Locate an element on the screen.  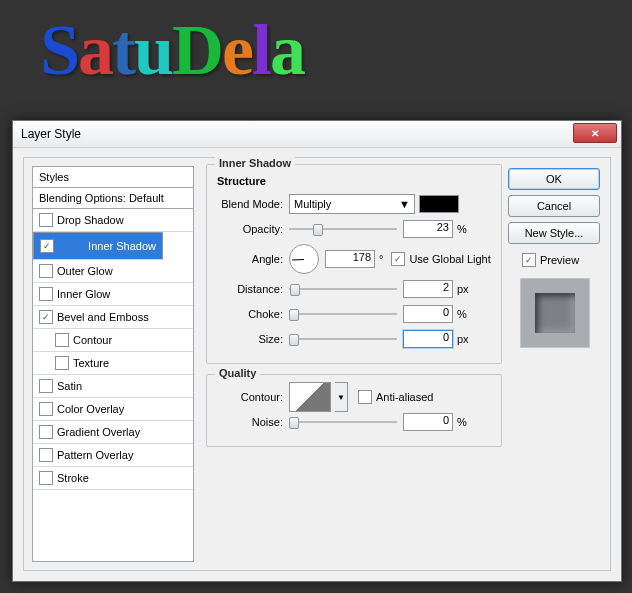
sidebar-item-inner-shadow: Inner Shadow is located at coordinates (98, 246).